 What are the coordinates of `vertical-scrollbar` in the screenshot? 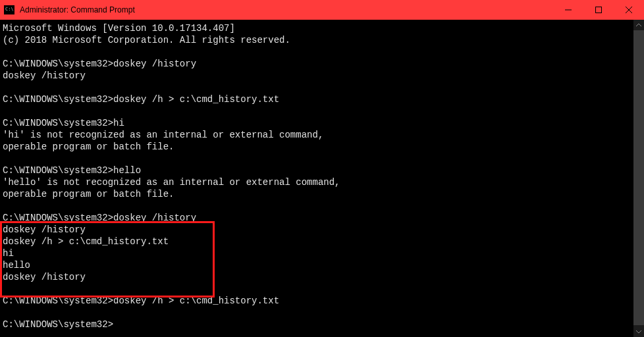 It's located at (639, 178).